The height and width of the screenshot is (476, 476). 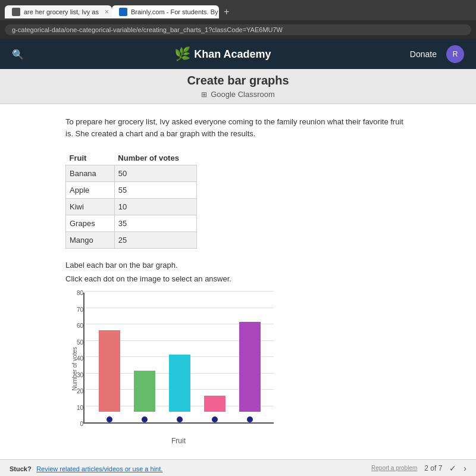 What do you see at coordinates (182, 54) in the screenshot?
I see `ka-leaf-icon: 🌿` at bounding box center [182, 54].